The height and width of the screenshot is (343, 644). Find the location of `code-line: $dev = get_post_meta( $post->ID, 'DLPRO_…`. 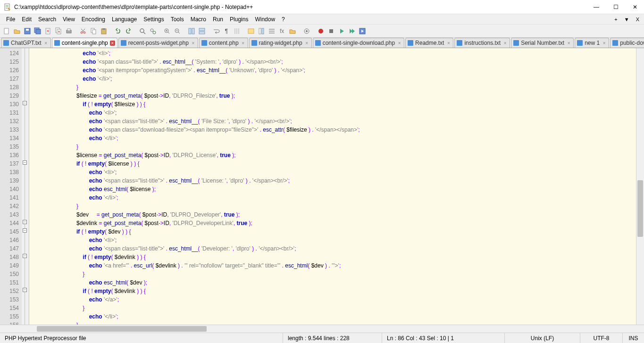

code-line: $dev = get_post_meta( $post->ID, 'DLPRO_… is located at coordinates (337, 215).